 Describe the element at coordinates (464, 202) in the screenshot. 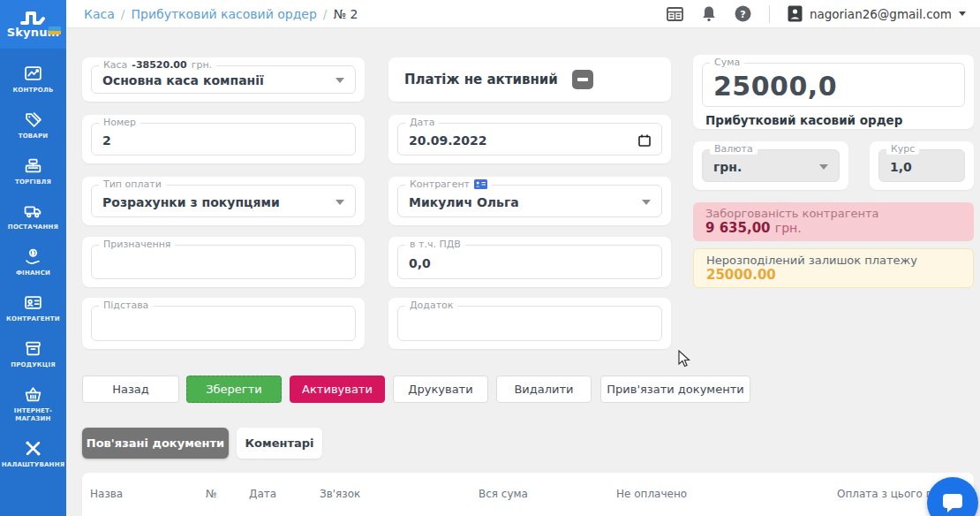

I see `counterparty-value: Микулич Ольга` at that location.